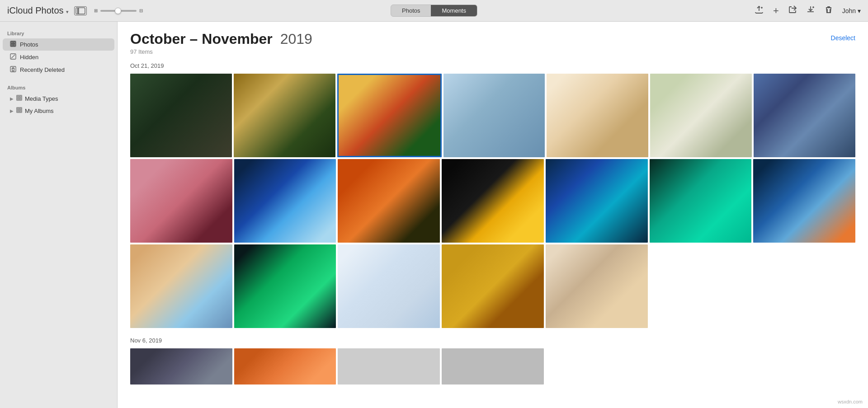 The height and width of the screenshot is (408, 868). Describe the element at coordinates (850, 402) in the screenshot. I see `watermark: wsxdn.com` at that location.